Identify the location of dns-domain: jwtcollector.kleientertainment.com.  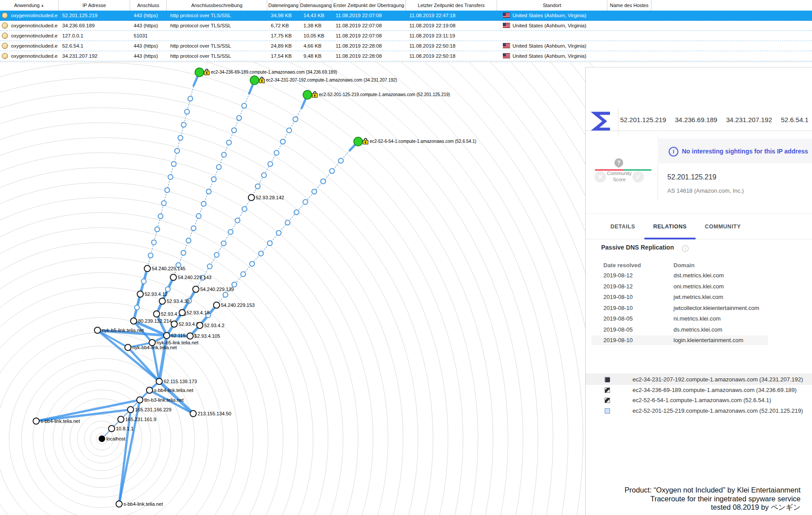
(716, 308).